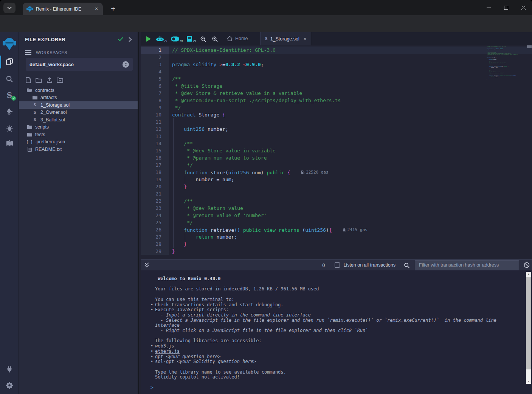  Describe the element at coordinates (467, 265) in the screenshot. I see `transaction-filter-input` at that location.